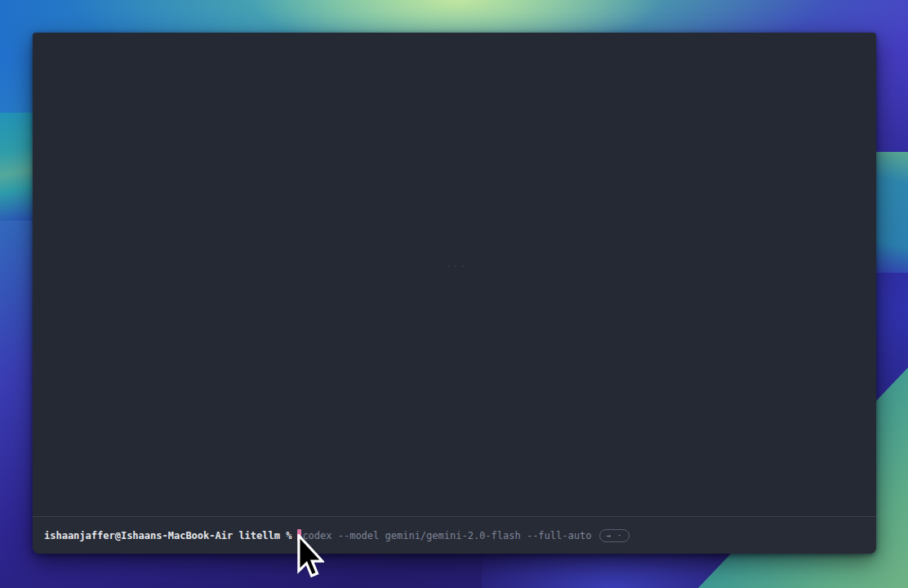 The image size is (908, 588). I want to click on terminal-loading-dots: ···, so click(456, 266).